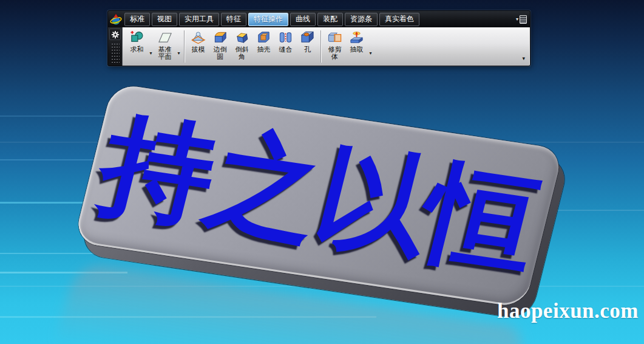  Describe the element at coordinates (335, 57) in the screenshot. I see `button-label-line2: 体` at that location.